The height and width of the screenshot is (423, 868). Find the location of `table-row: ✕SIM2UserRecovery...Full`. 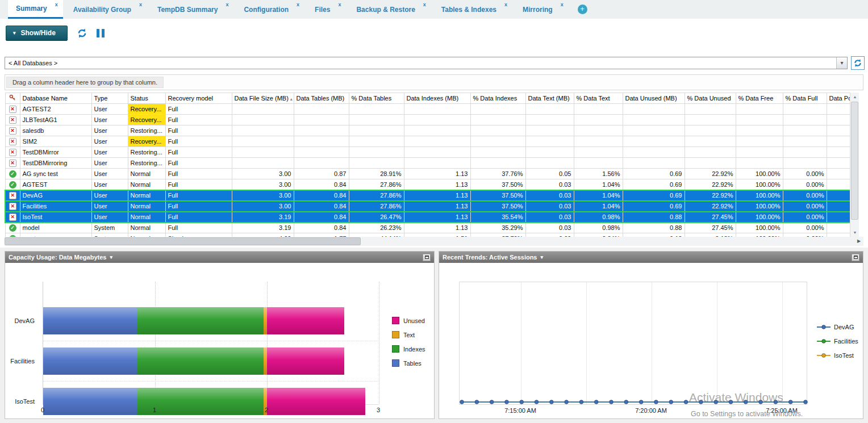

table-row: ✕SIM2UserRecovery...Full is located at coordinates (432, 142).